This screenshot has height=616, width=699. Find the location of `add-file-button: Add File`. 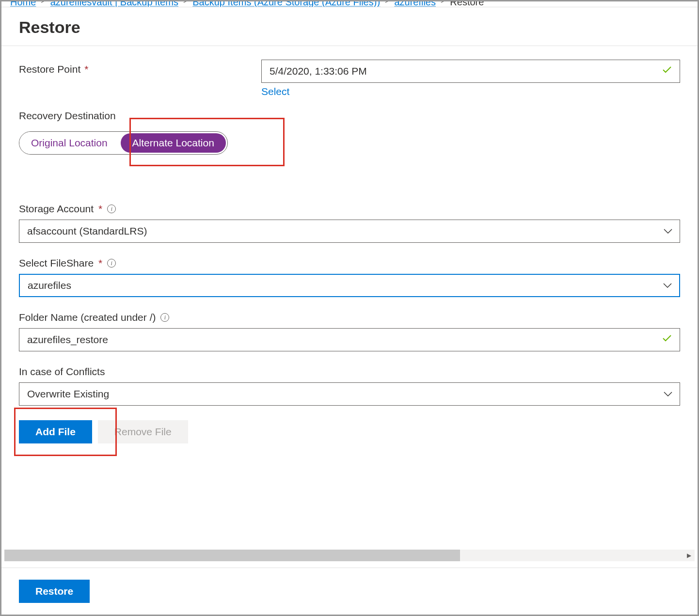

add-file-button: Add File is located at coordinates (55, 432).